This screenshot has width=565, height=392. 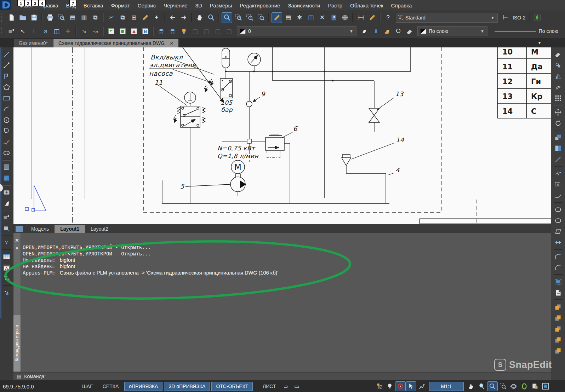 What do you see at coordinates (7, 267) in the screenshot?
I see `mtext-icon: A` at bounding box center [7, 267].